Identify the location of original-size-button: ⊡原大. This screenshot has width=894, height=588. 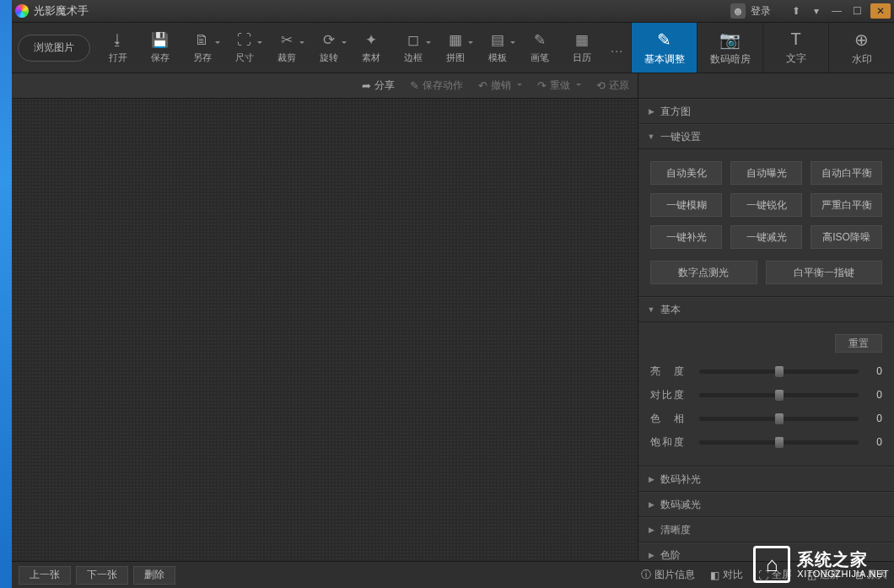
(871, 575).